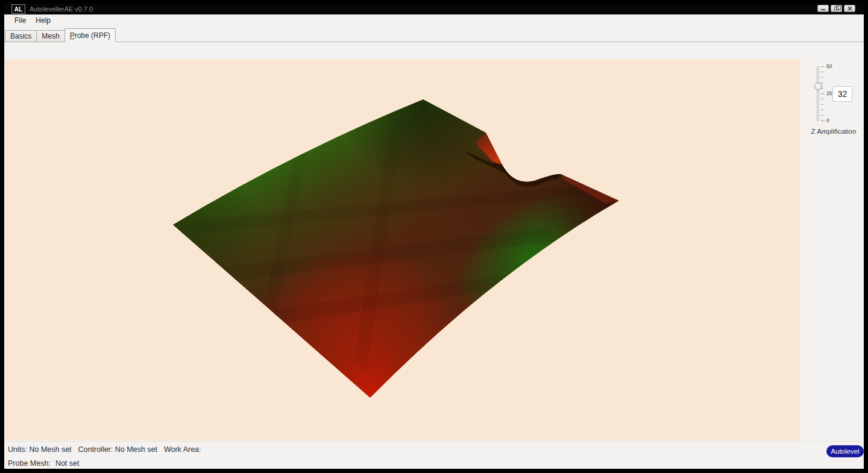 Image resolution: width=868 pixels, height=473 pixels. I want to click on z-amplification-input, so click(843, 94).